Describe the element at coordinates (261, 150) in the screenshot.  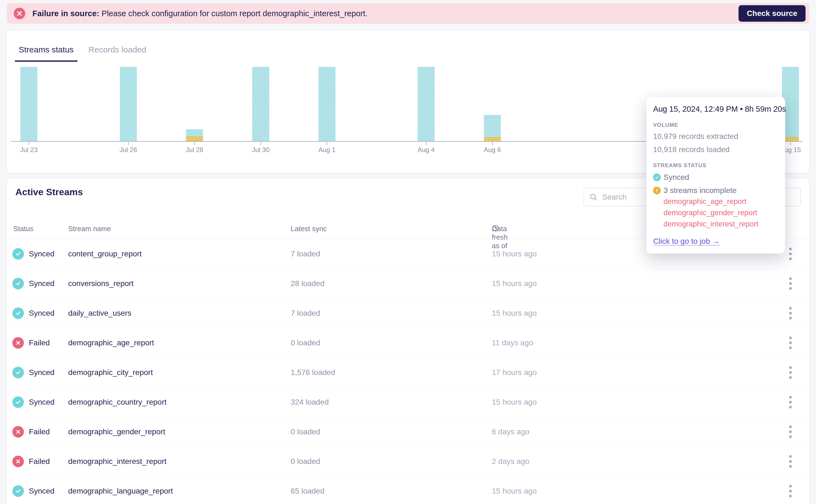
I see `x-axis-label: Jul 30` at that location.